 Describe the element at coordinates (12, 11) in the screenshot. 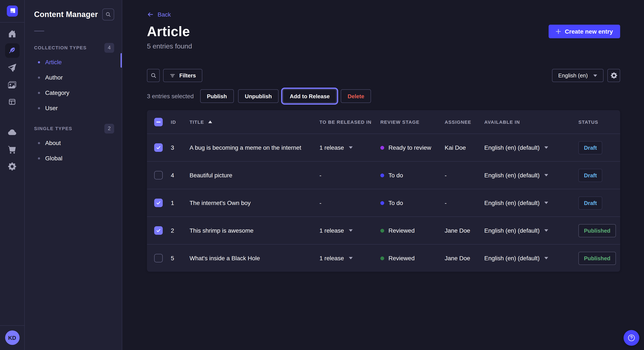

I see `strapi-logo` at that location.